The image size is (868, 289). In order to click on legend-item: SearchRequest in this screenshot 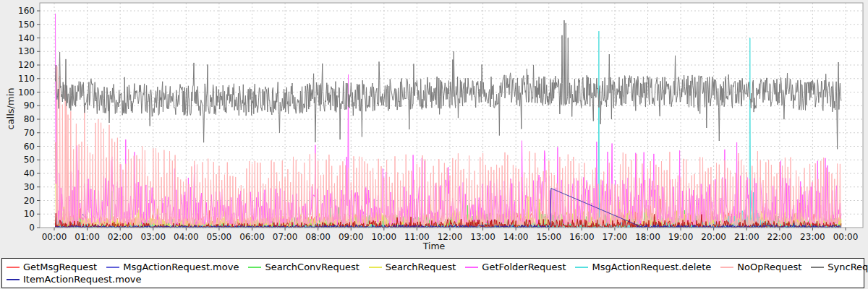, I will do `click(412, 267)`.